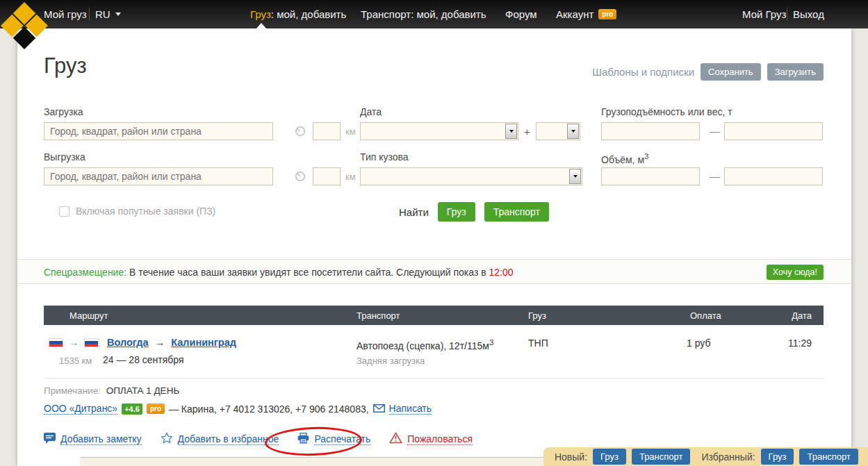 This screenshot has width=868, height=466. Describe the element at coordinates (384, 157) in the screenshot. I see `body-type-label: Тип кузова` at that location.